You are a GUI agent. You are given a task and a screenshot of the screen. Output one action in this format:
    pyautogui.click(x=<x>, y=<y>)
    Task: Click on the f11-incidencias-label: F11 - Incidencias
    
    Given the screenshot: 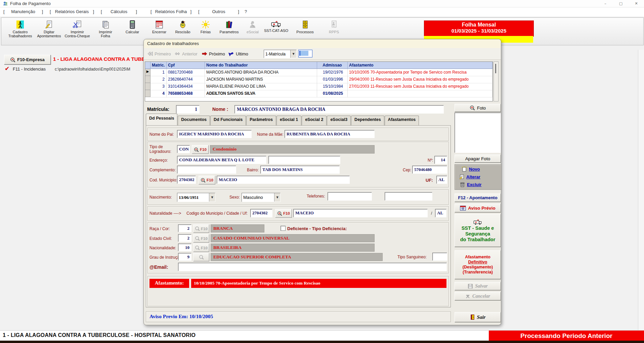 What is the action you would take?
    pyautogui.click(x=29, y=69)
    